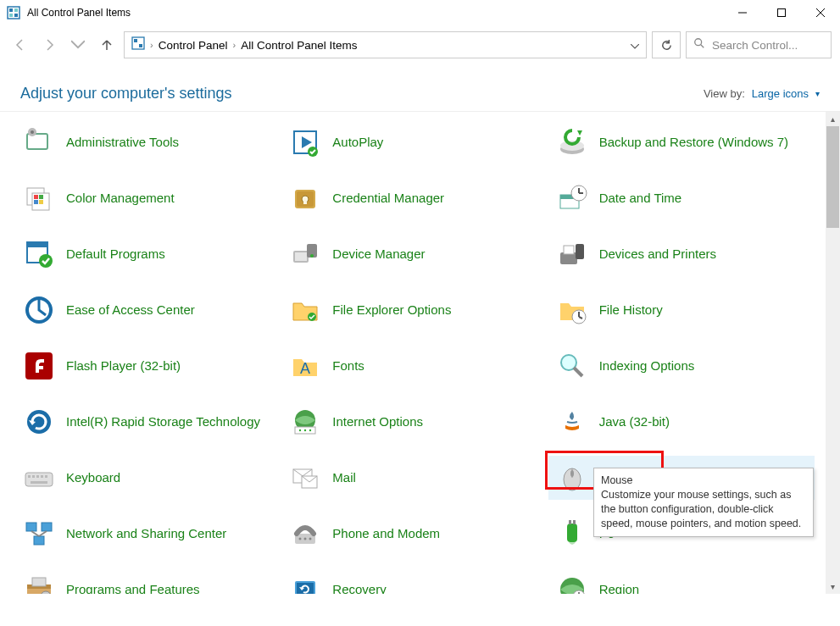 Image resolution: width=840 pixels, height=626 pixels. What do you see at coordinates (681, 310) in the screenshot?
I see `cpl-item-file-history: File History` at bounding box center [681, 310].